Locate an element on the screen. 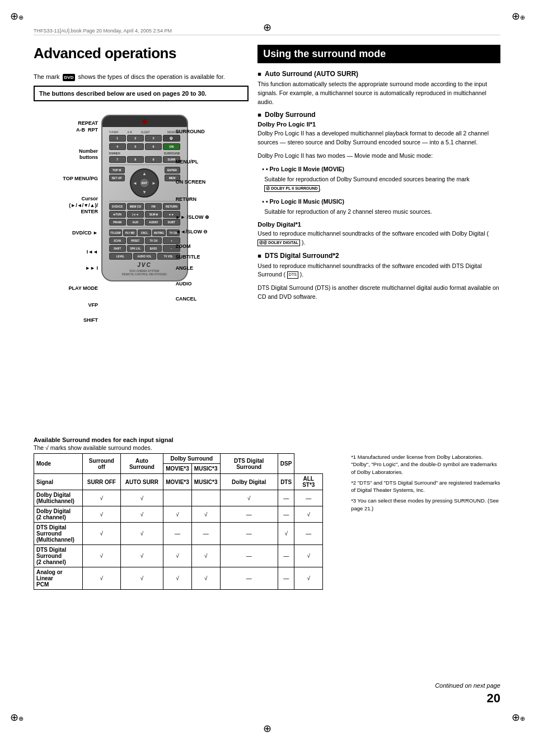 The width and height of the screenshot is (534, 756). label-number: Numberbuttons is located at coordinates (66, 154).